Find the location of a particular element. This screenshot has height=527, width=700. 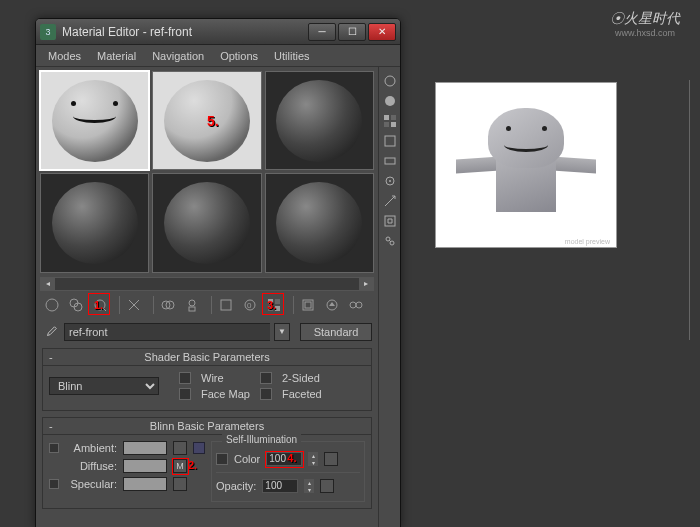

self-illum-value: 100 4. is located at coordinates (284, 459).